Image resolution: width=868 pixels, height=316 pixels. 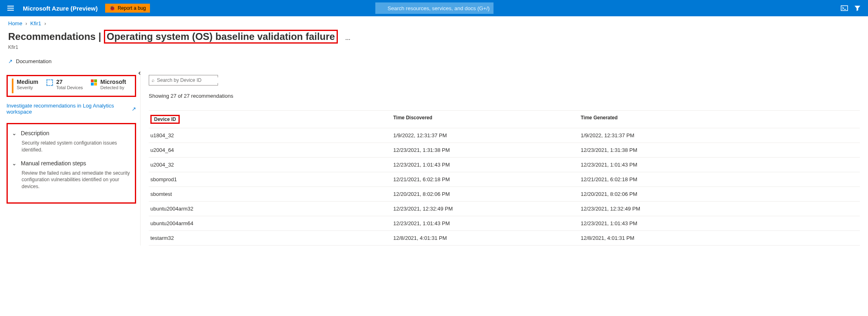 I want to click on detected-value: Microsoft, so click(x=113, y=82).